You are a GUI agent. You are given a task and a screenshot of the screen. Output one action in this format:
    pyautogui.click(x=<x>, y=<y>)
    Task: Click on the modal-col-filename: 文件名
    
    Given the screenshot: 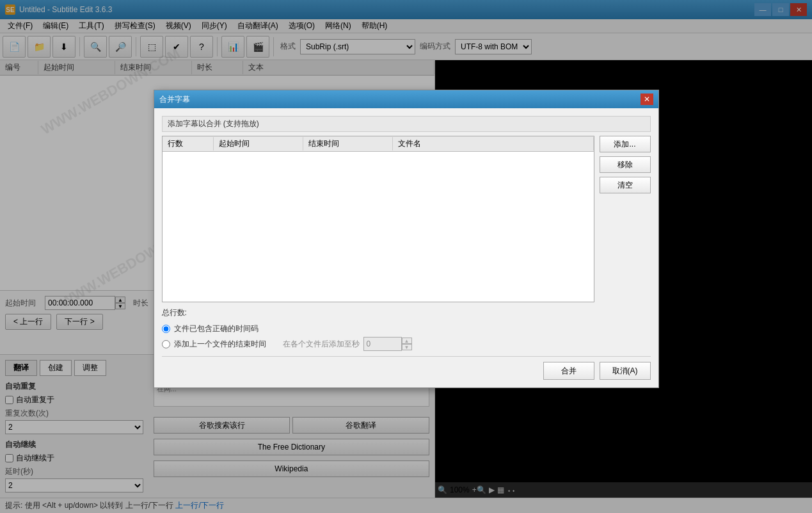 What is the action you would take?
    pyautogui.click(x=493, y=143)
    